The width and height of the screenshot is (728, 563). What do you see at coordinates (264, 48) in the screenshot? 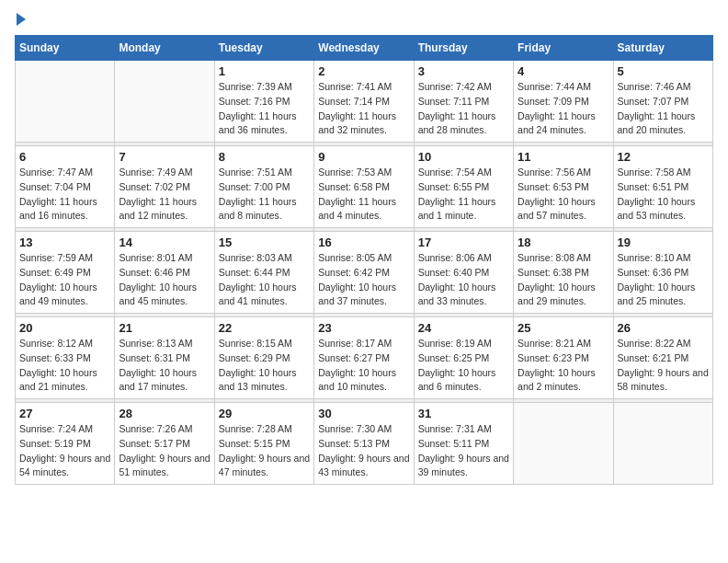
I see `column-header-tuesday: Tuesday` at bounding box center [264, 48].